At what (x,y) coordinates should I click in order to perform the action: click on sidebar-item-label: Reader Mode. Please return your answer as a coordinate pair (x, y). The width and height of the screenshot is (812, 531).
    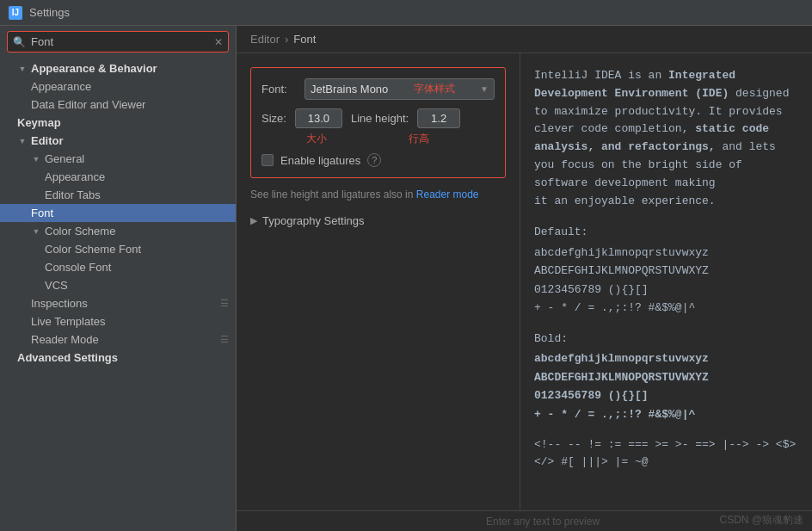
    Looking at the image, I should click on (65, 339).